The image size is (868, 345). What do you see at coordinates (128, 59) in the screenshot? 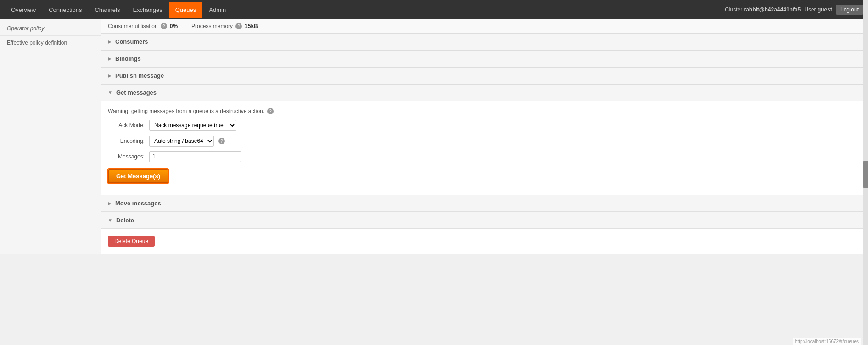
I see `bindings-title: Bindings` at bounding box center [128, 59].